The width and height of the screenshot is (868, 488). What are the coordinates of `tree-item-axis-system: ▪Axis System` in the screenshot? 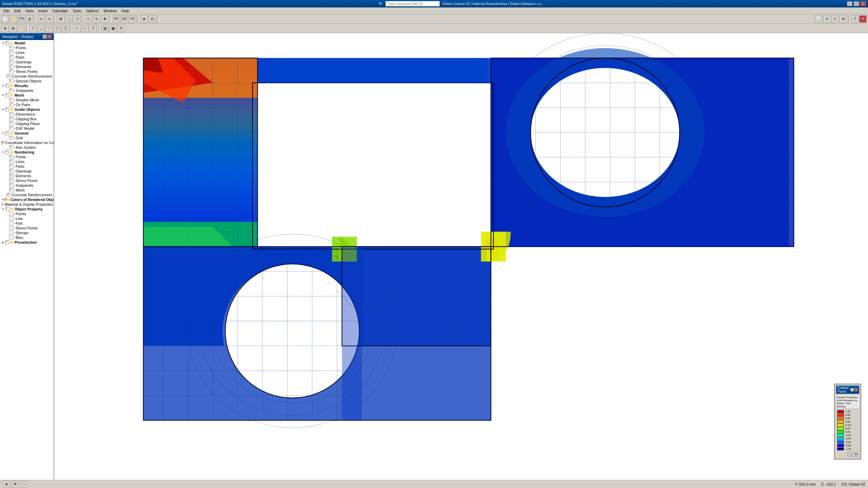 It's located at (27, 147).